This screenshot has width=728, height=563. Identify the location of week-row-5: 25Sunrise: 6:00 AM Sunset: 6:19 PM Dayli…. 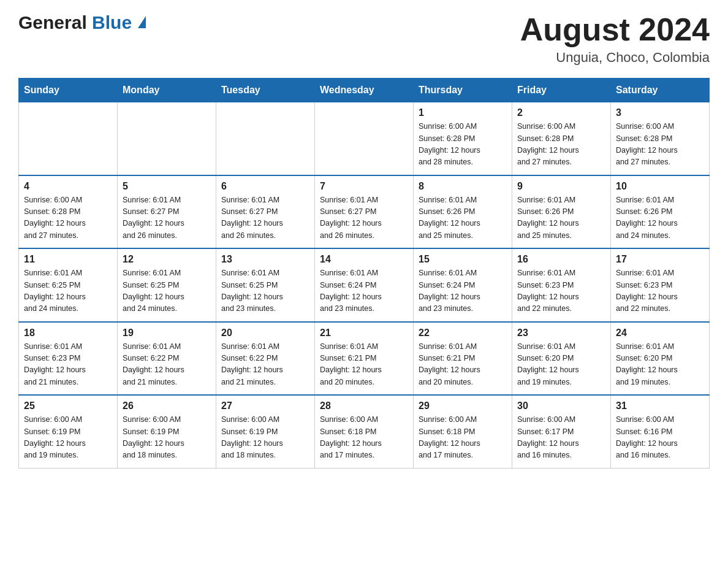
(364, 432).